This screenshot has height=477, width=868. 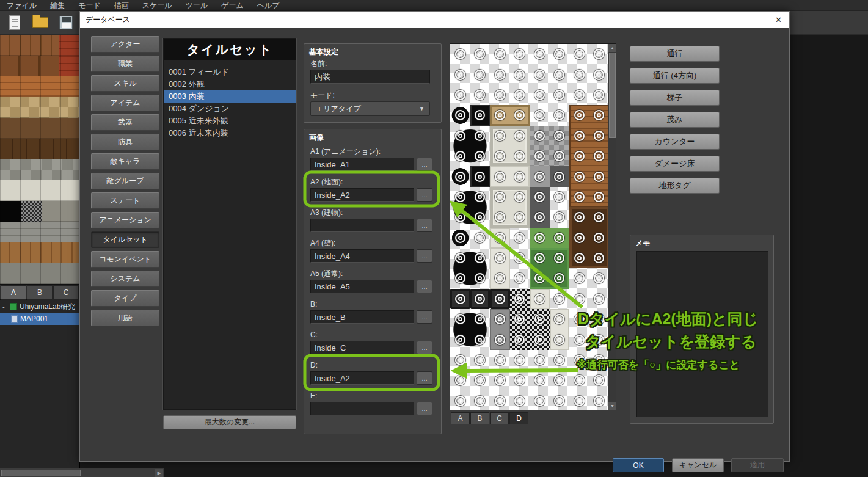 I want to click on list-item: 0002 外観, so click(x=230, y=84).